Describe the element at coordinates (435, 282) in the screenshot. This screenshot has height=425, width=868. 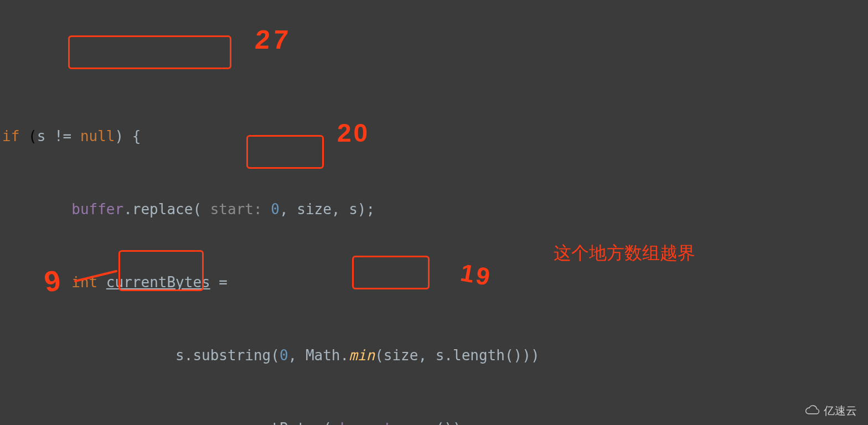
I see `code-line: int currentBytes =` at that location.